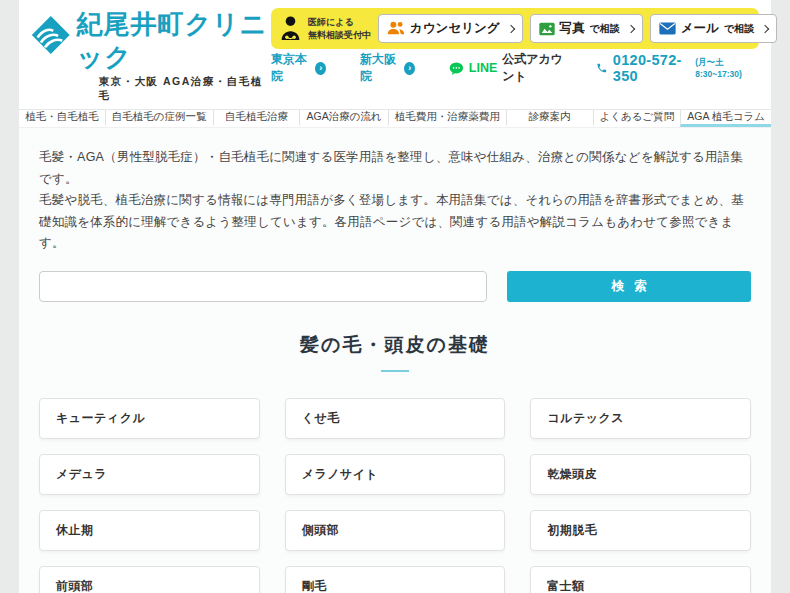  What do you see at coordinates (640, 418) in the screenshot?
I see `term-card: コルテックス` at bounding box center [640, 418].